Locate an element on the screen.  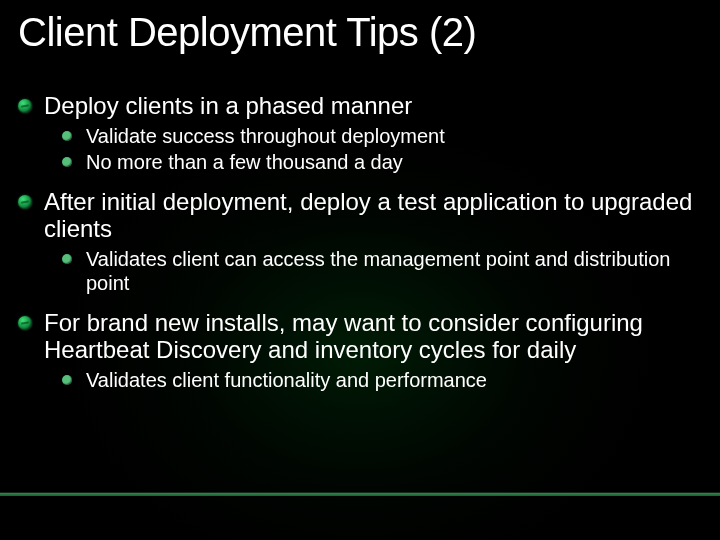
sub-list: Validate success throughout deployment N… is located at coordinates (382, 149).